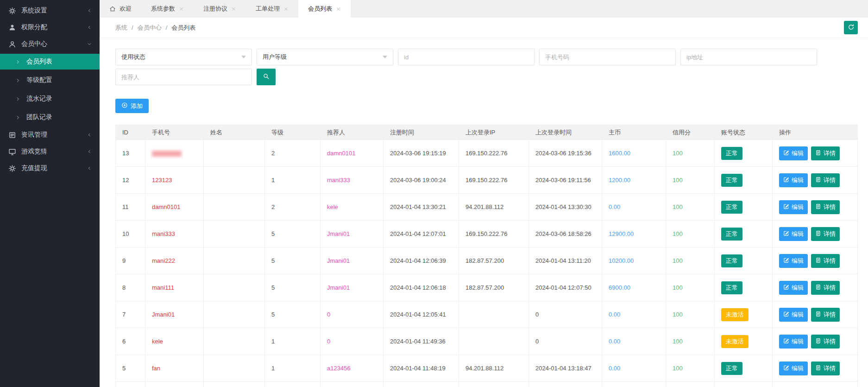  Describe the element at coordinates (487, 153) in the screenshot. I see `table-row: 132damn01012024-03-06 19:15:19169.150.22…` at that location.